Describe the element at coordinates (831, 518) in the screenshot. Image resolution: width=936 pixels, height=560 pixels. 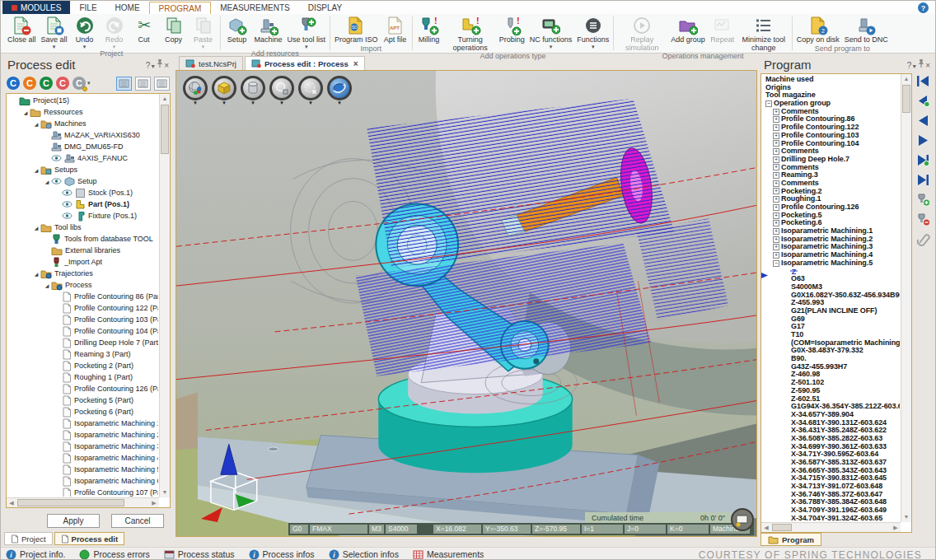
I see `gcode-line: X-34.704Y-391.324Z-603.65` at that location.